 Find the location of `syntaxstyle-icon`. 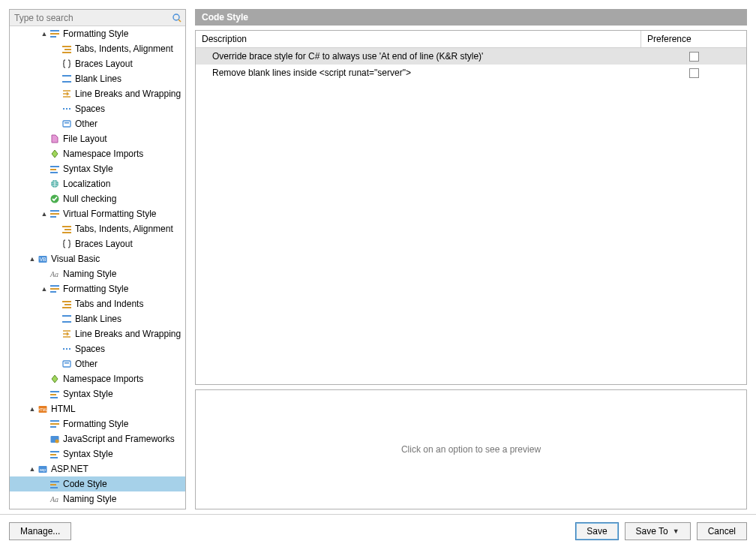

syntaxstyle-icon is located at coordinates (55, 394).